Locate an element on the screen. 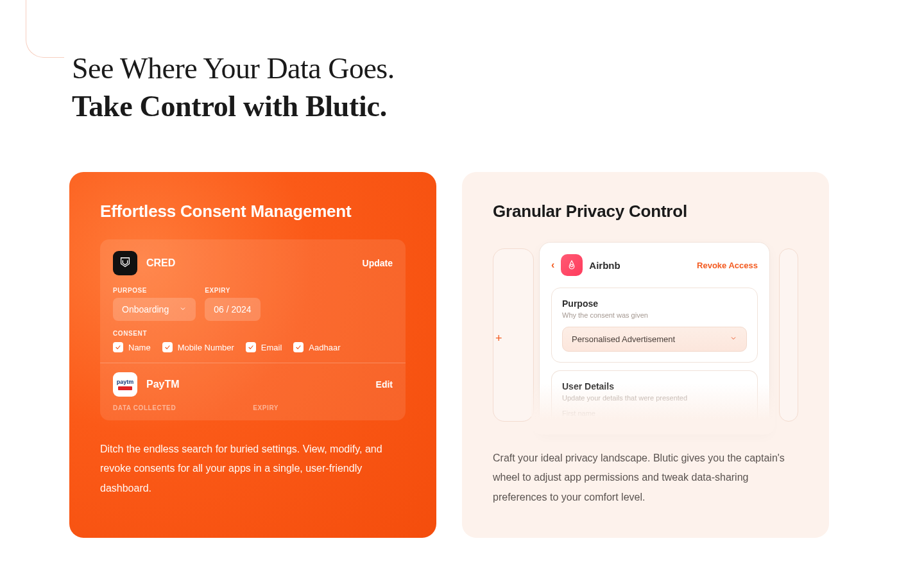 This screenshot has height=568, width=924. purpose-section: Purpose Why the consent was given Person… is located at coordinates (654, 325).